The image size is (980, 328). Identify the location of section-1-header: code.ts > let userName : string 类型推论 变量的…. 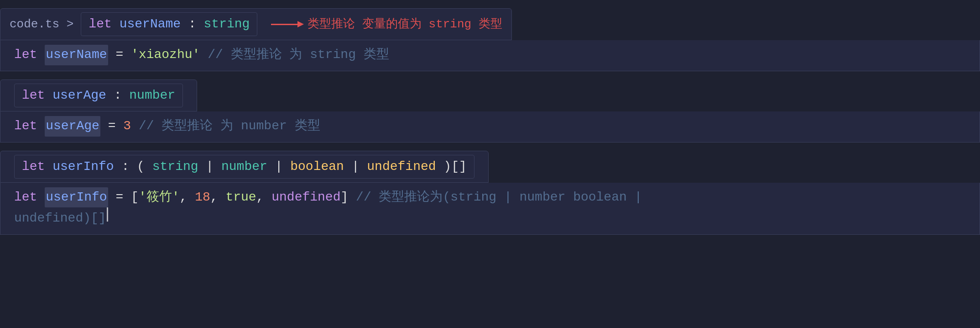
(256, 24).